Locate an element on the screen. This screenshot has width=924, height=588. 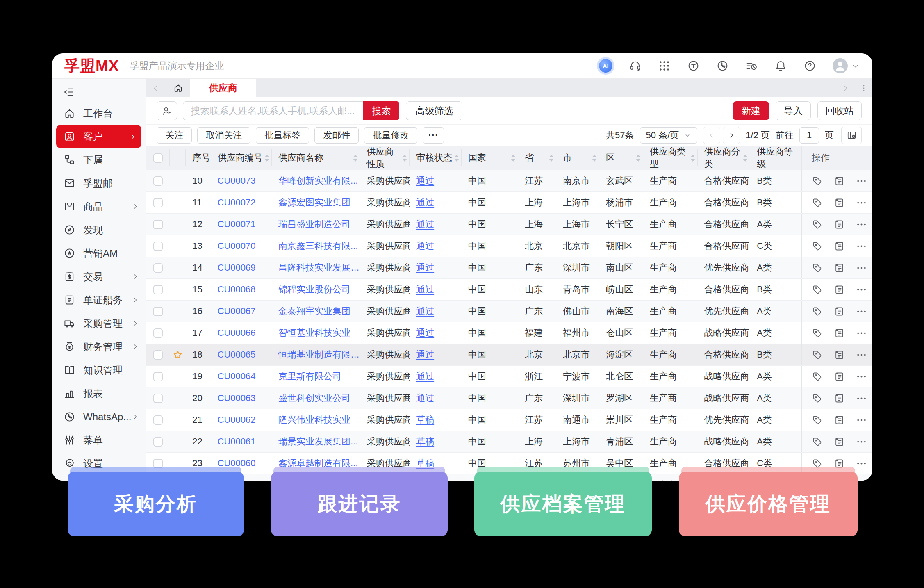
tab-more-menu-button is located at coordinates (864, 88).